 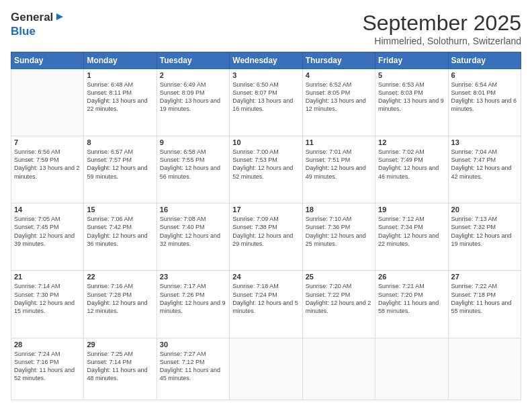 I want to click on day-number: 20, so click(x=485, y=210).